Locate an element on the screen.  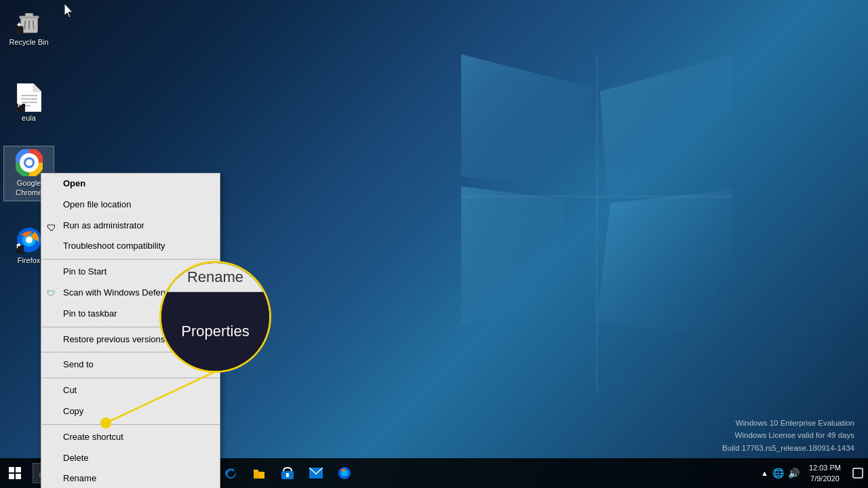
windows-watermark: Windows 10 Enterprise Evaluation Windows… is located at coordinates (788, 435).